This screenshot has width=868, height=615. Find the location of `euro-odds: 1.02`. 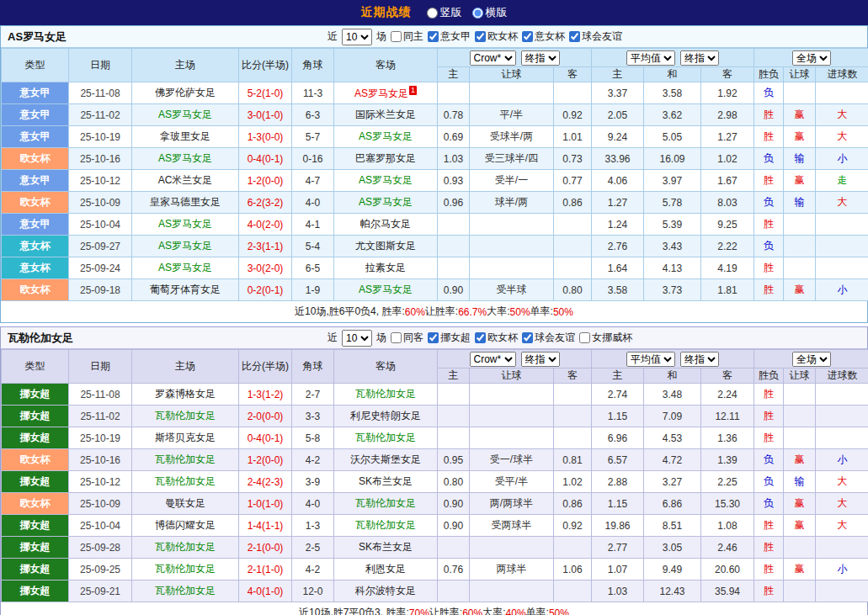

euro-odds: 1.02 is located at coordinates (727, 159).